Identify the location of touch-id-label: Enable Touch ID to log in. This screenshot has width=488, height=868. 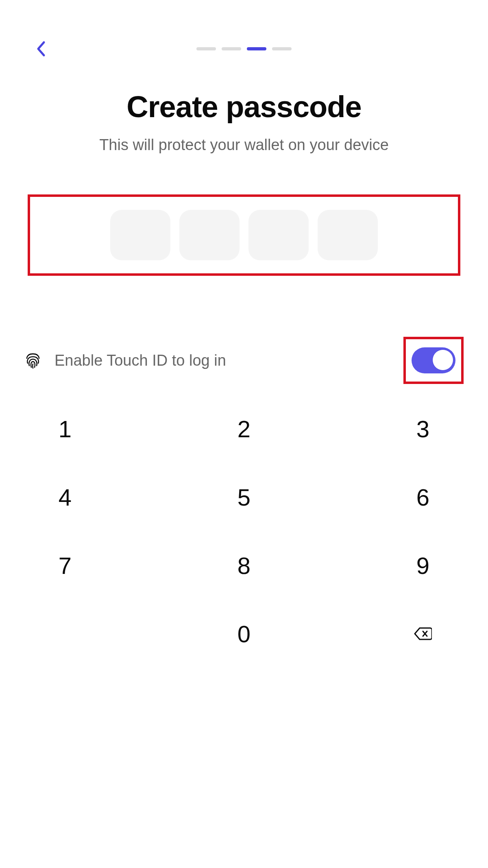
(229, 360).